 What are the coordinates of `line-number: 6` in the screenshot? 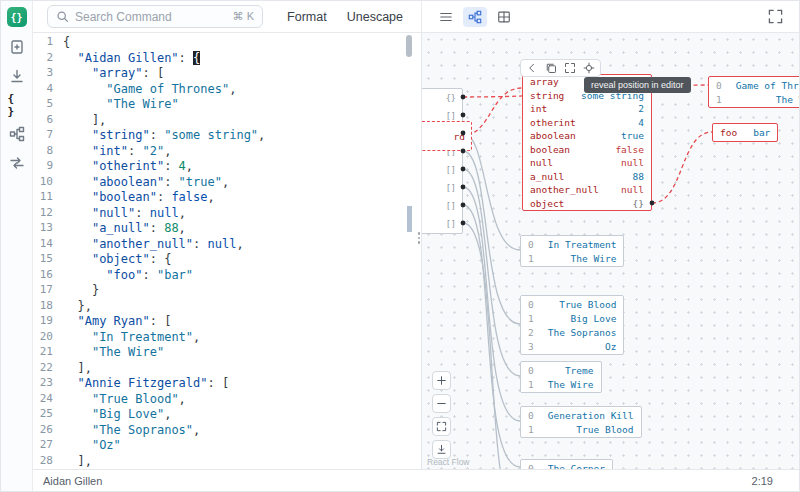 It's located at (48, 121).